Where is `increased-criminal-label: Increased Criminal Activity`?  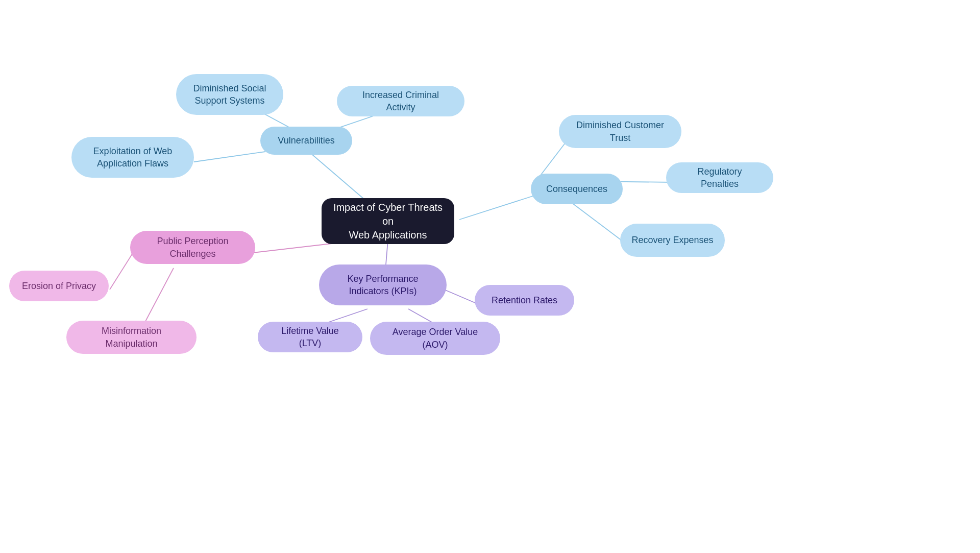 increased-criminal-label: Increased Criminal Activity is located at coordinates (401, 101).